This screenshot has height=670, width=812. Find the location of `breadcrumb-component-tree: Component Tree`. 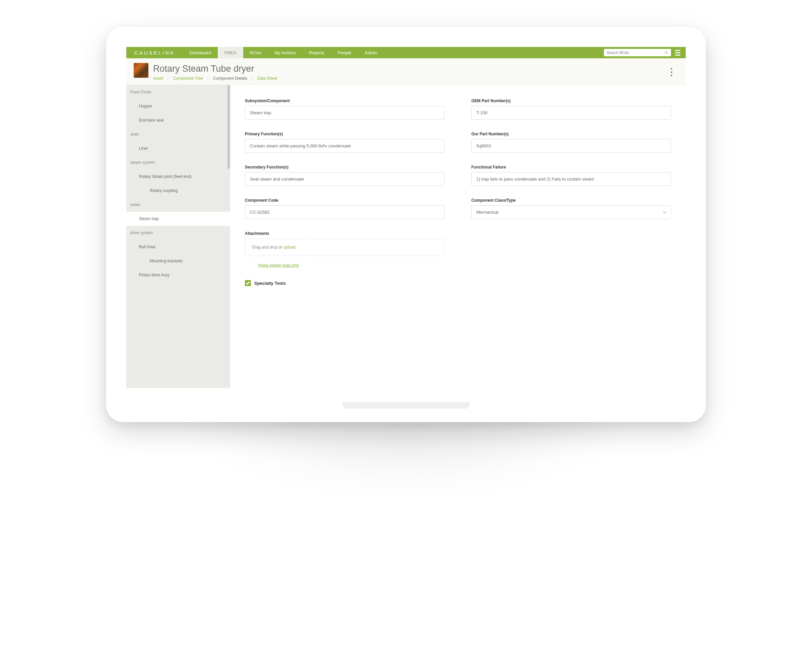

breadcrumb-component-tree: Component Tree is located at coordinates (188, 78).